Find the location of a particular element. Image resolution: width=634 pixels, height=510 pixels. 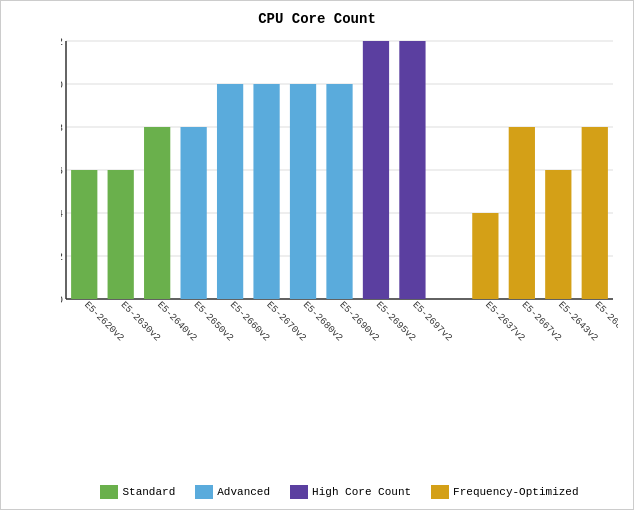

svg-text: 0 is located at coordinates (62, 300).